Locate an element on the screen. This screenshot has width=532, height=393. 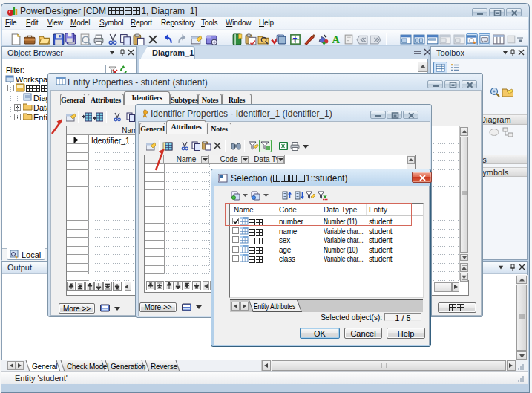
svg-text: A is located at coordinates (337, 39).